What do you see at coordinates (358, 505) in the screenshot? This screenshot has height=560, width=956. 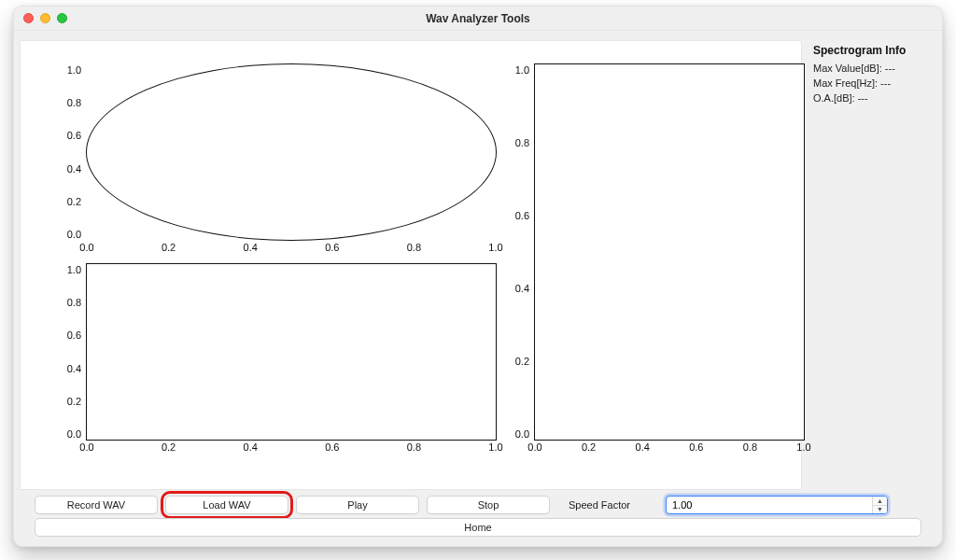 I see `play-button: Play` at bounding box center [358, 505].